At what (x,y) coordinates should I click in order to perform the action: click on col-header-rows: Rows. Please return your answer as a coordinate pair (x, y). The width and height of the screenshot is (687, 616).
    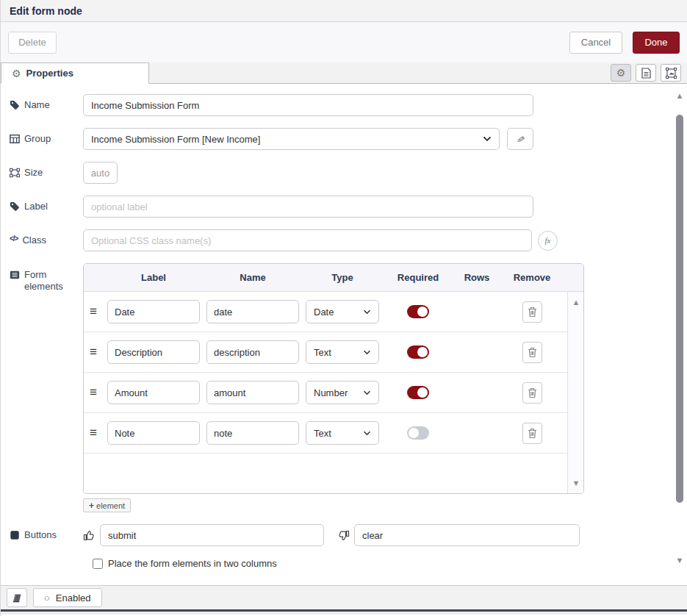
    Looking at the image, I should click on (477, 278).